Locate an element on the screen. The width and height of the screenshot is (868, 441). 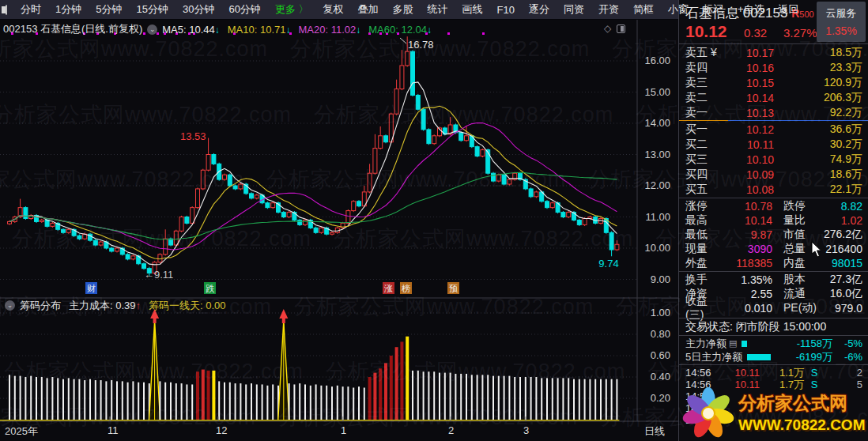
sell-rows-row: 卖一 10.1392.2万 is located at coordinates (773, 112).